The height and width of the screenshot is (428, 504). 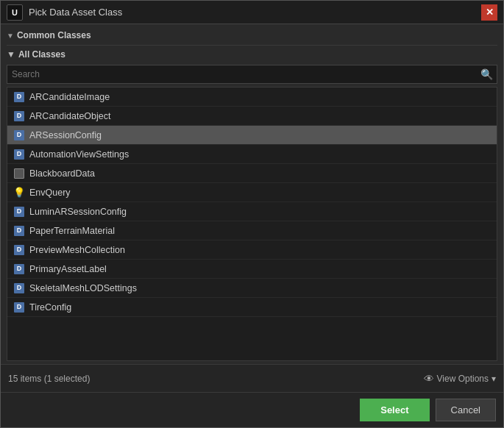 I want to click on search-bar: 🔍, so click(x=252, y=74).